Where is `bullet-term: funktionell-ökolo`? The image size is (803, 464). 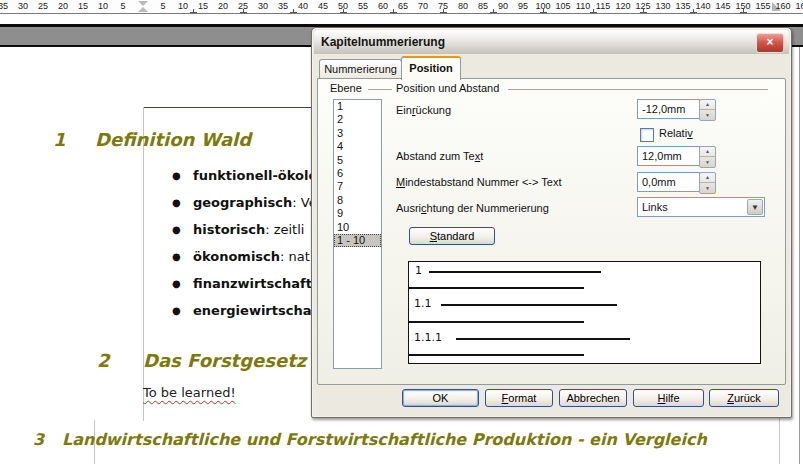
bullet-term: funktionell-ökolo is located at coordinates (255, 176).